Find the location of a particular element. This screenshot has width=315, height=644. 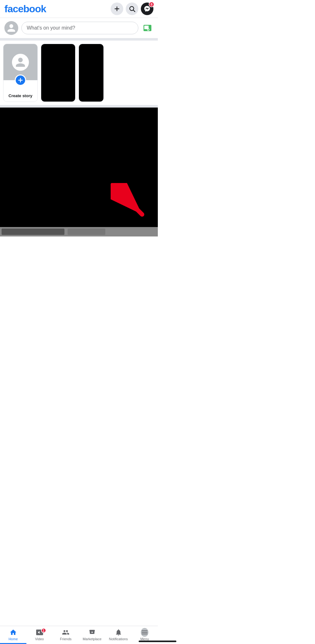

facebook-logo: facebook is located at coordinates (25, 9).